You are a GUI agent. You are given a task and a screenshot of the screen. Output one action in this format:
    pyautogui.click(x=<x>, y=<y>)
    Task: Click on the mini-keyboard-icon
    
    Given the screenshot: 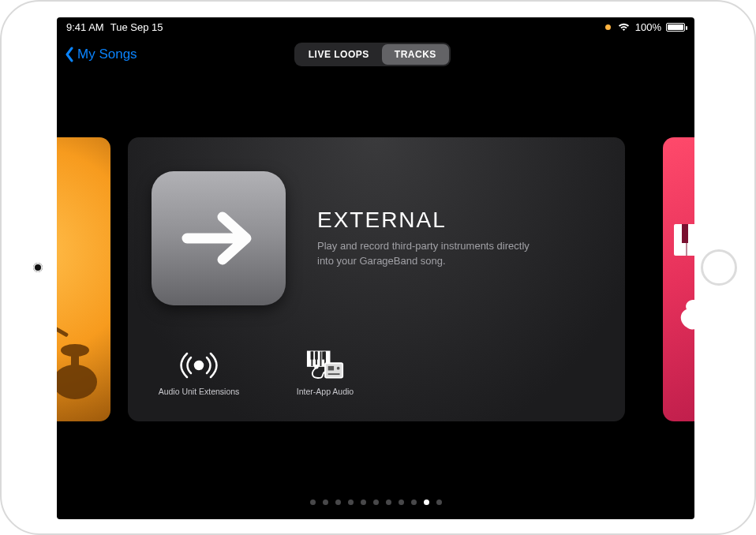 What is the action you would take?
    pyautogui.click(x=684, y=240)
    